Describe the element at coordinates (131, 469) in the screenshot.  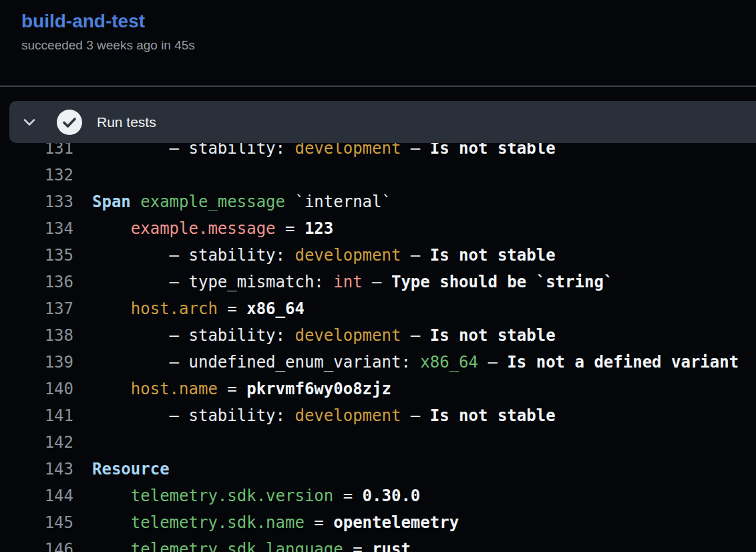
I see `log-segment: Resource` at that location.